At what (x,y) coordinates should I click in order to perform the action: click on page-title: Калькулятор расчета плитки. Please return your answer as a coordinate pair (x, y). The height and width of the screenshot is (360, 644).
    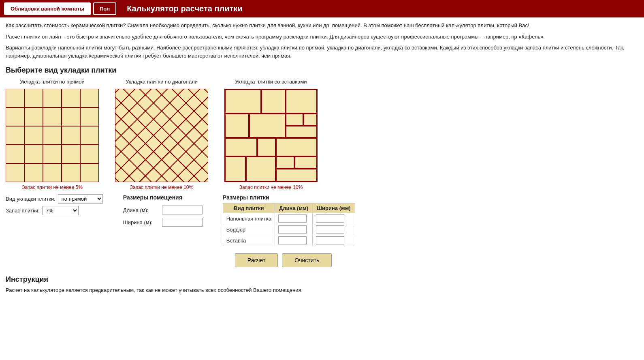
    Looking at the image, I should click on (185, 9).